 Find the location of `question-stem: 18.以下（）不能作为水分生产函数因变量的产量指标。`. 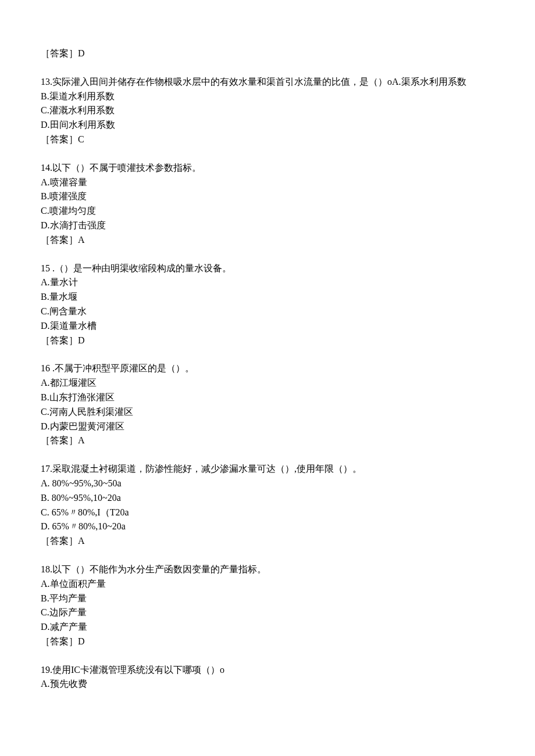

question-stem: 18.以下（）不能作为水分生产函数因变量的产量指标。 is located at coordinates (268, 569).